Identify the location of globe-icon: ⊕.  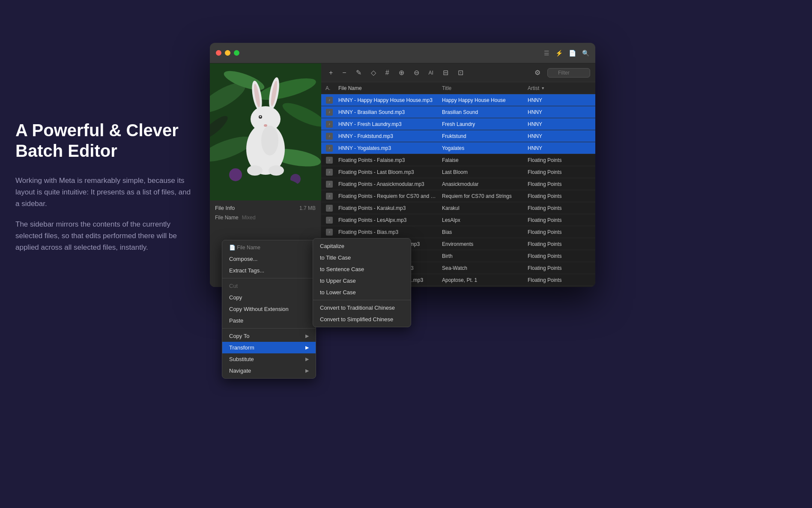
(402, 73).